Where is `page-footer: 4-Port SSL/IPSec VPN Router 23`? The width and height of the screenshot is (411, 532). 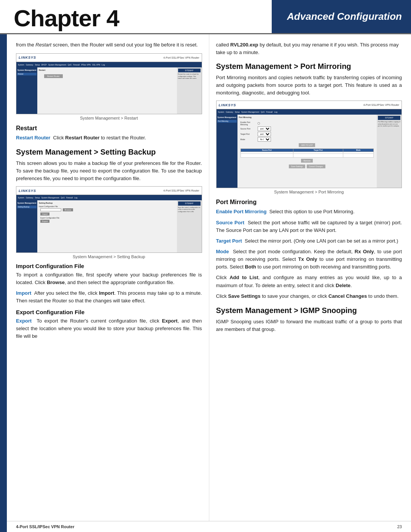
page-footer: 4-Port SSL/IPSec VPN Router 23 is located at coordinates (209, 526).